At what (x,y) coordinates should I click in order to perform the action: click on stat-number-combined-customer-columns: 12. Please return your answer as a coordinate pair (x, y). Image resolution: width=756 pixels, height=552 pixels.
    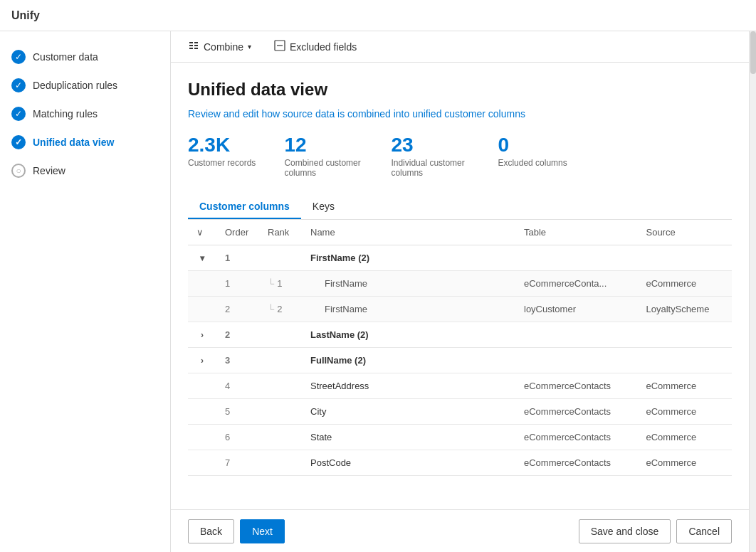
    Looking at the image, I should click on (295, 145).